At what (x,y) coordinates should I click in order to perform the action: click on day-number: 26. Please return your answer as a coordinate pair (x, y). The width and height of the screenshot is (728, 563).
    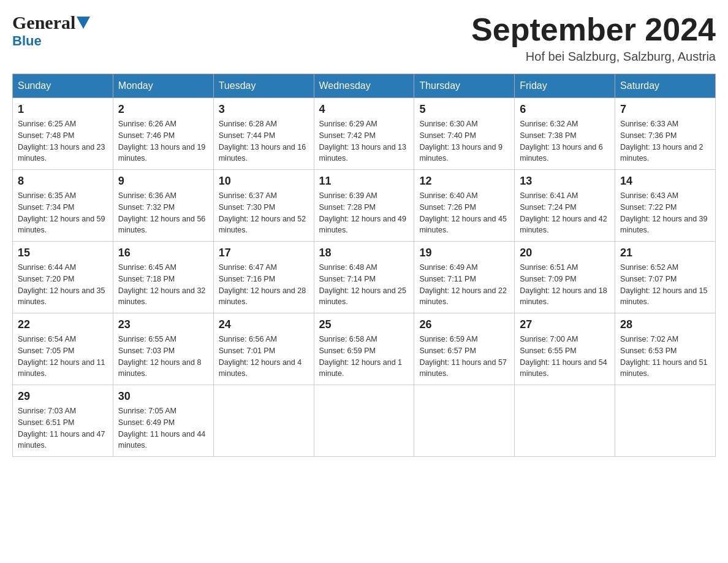
    Looking at the image, I should click on (464, 325).